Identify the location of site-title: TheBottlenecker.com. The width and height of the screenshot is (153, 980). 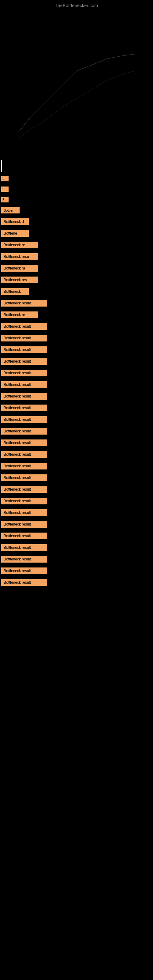
(76, 5).